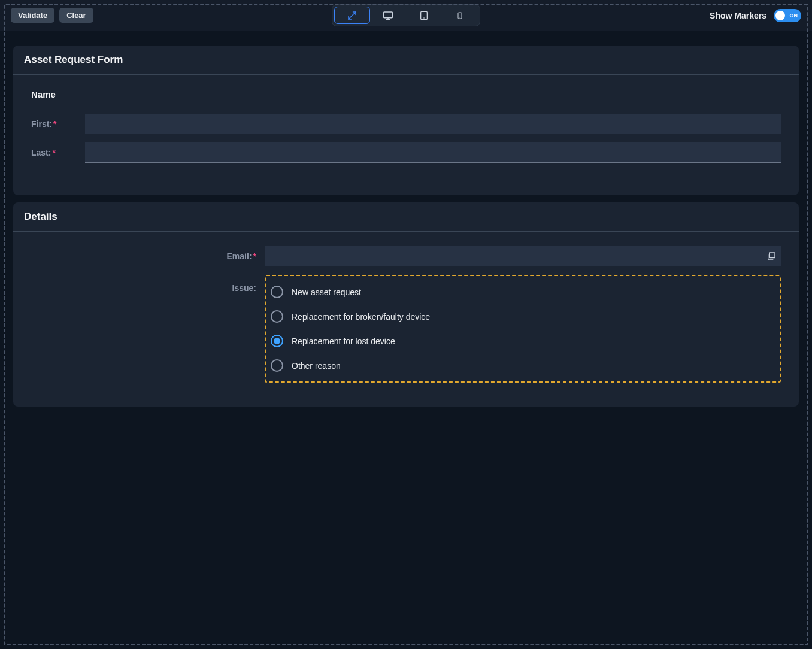  What do you see at coordinates (424, 16) in the screenshot?
I see `tablet-icon` at bounding box center [424, 16].